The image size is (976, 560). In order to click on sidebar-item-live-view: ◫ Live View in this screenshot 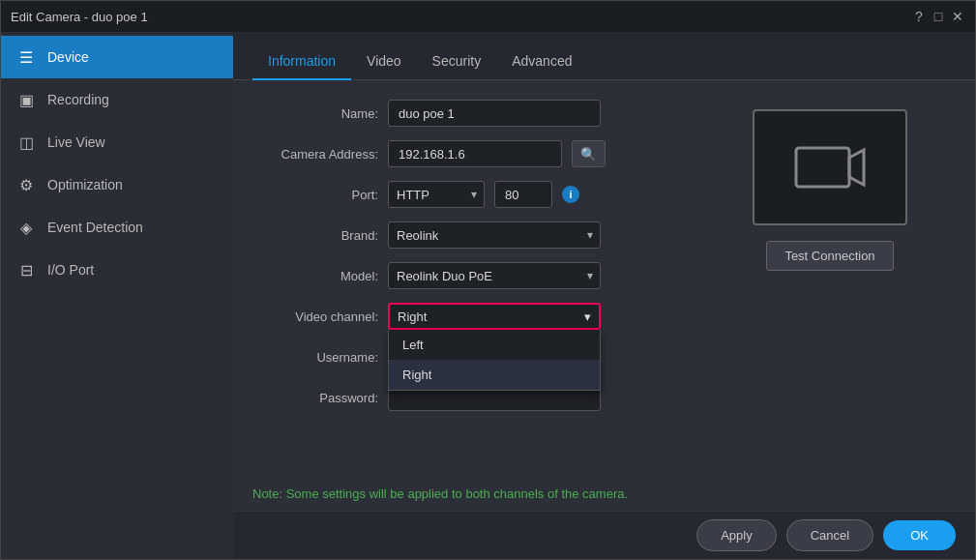, I will do `click(117, 142)`.